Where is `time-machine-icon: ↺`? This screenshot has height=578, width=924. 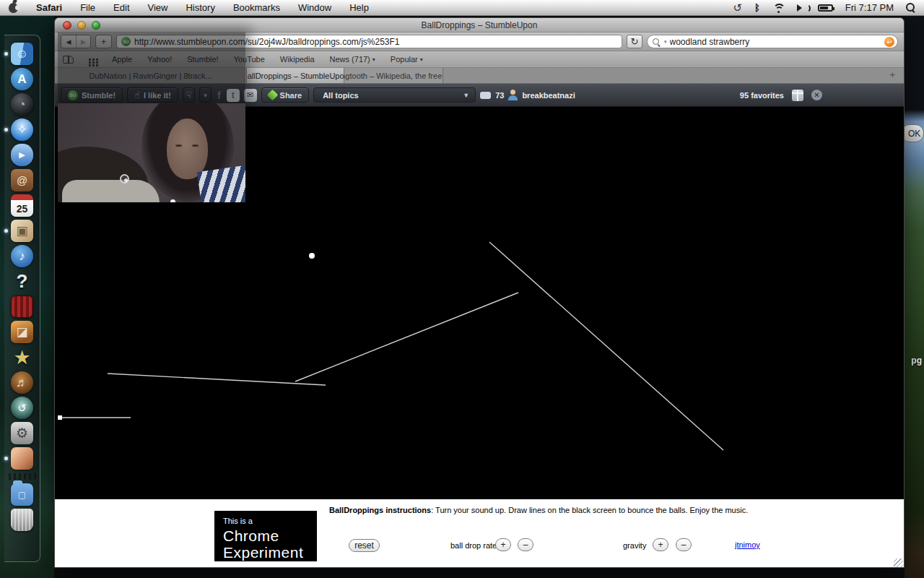 time-machine-icon: ↺ is located at coordinates (738, 8).